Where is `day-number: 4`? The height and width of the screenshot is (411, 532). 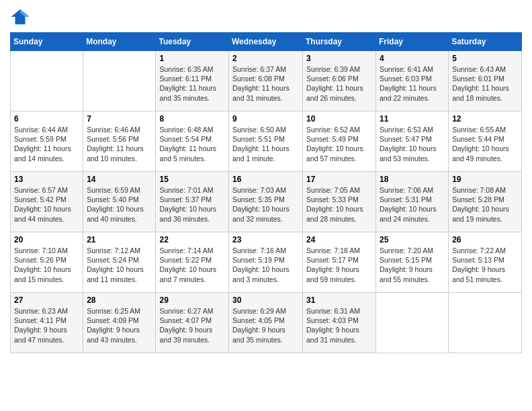
day-number: 4 is located at coordinates (412, 58).